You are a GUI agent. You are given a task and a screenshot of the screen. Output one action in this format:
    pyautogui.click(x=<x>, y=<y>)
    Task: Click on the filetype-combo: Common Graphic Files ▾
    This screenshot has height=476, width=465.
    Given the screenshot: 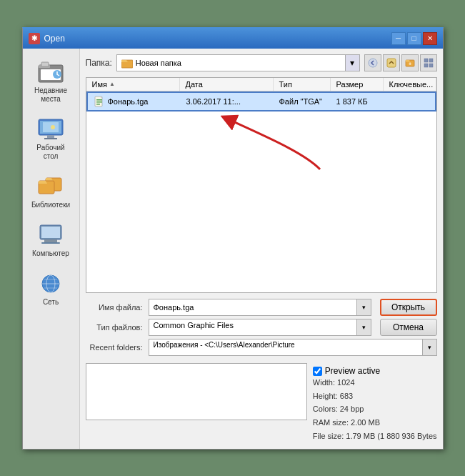 What is the action you would take?
    pyautogui.click(x=260, y=327)
    